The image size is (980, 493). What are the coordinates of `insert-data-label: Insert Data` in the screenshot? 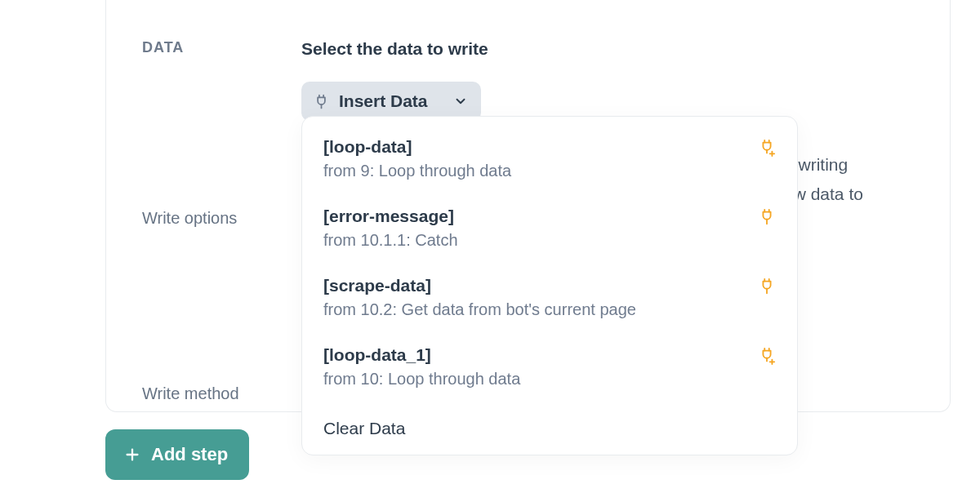 It's located at (384, 101).